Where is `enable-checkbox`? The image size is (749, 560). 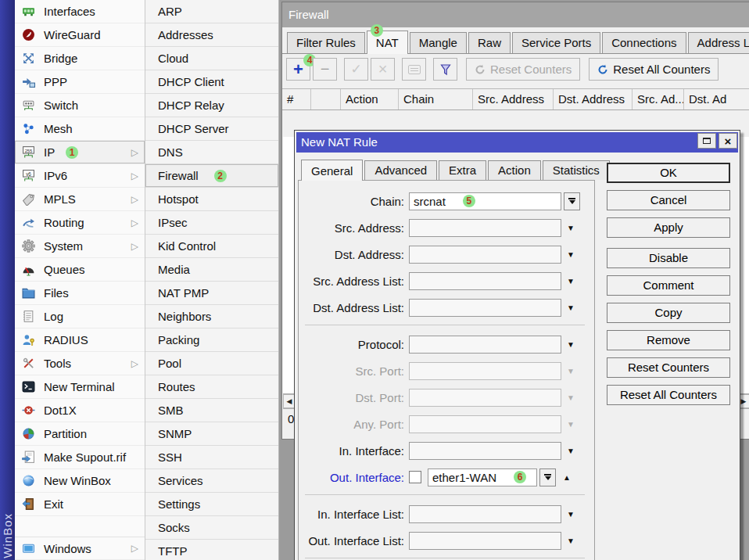
enable-checkbox is located at coordinates (415, 477).